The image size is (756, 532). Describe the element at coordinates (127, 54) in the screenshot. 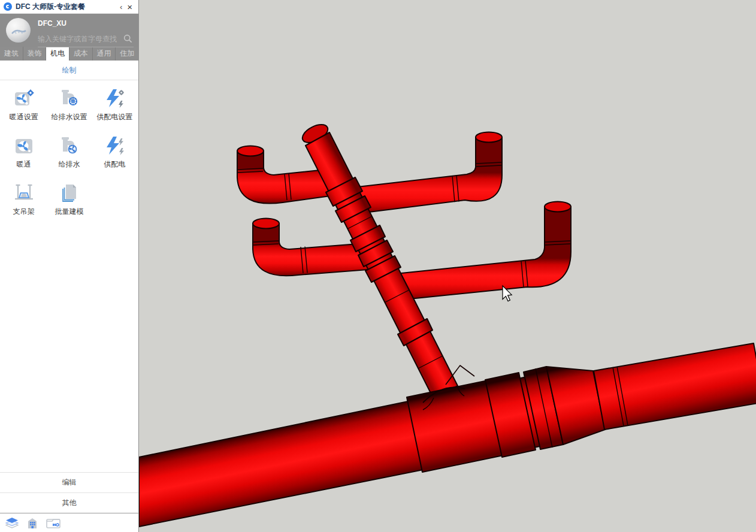

I see `tab-zhujia: 住加` at that location.